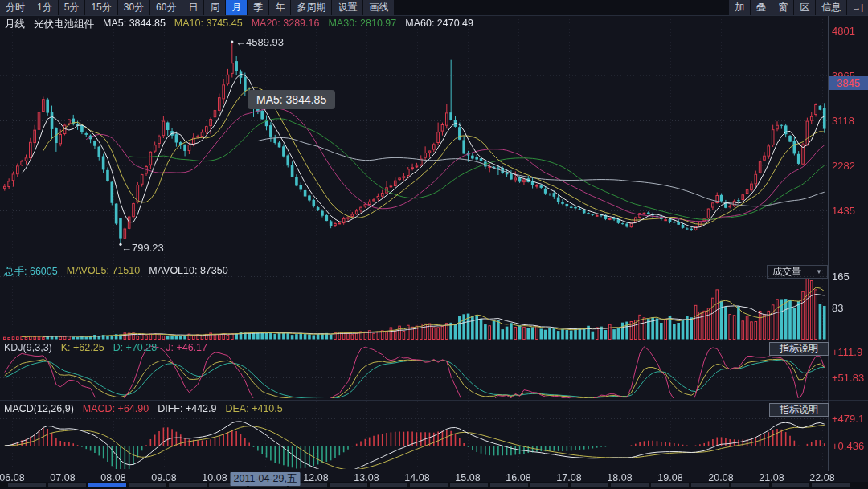 This screenshot has height=489, width=868. Describe the element at coordinates (166, 8) in the screenshot. I see `toolbar-button-60分: 60分` at that location.